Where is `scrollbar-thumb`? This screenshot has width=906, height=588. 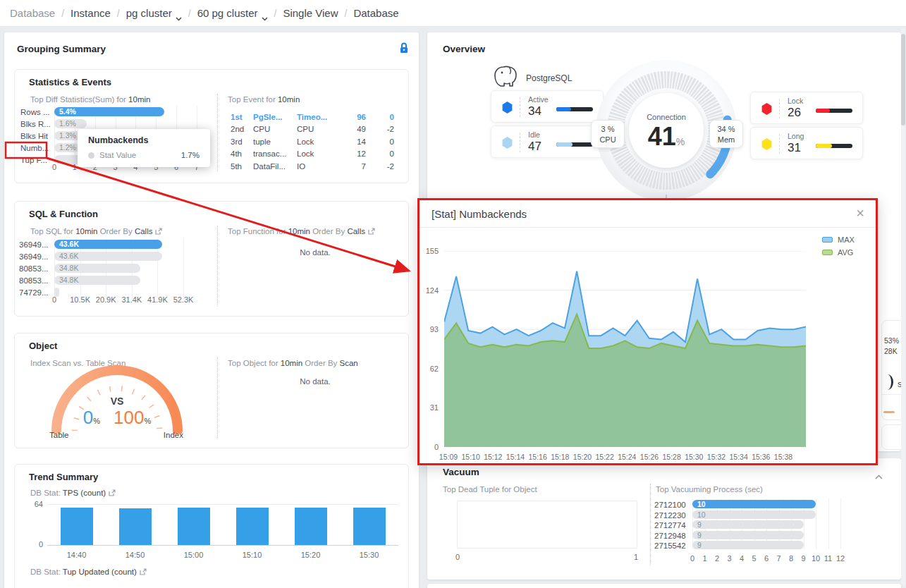
scrollbar-thumb is located at coordinates (903, 80).